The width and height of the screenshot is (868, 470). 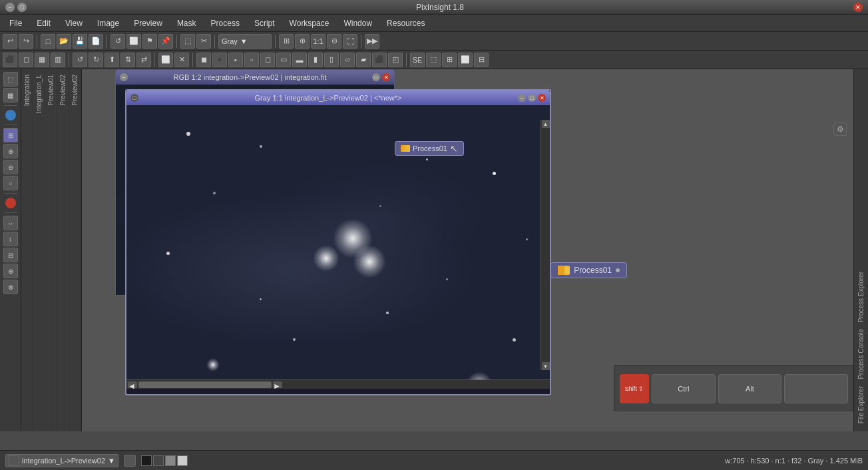 What do you see at coordinates (429, 148) in the screenshot?
I see `process-tab: Process01 ↖` at bounding box center [429, 148].